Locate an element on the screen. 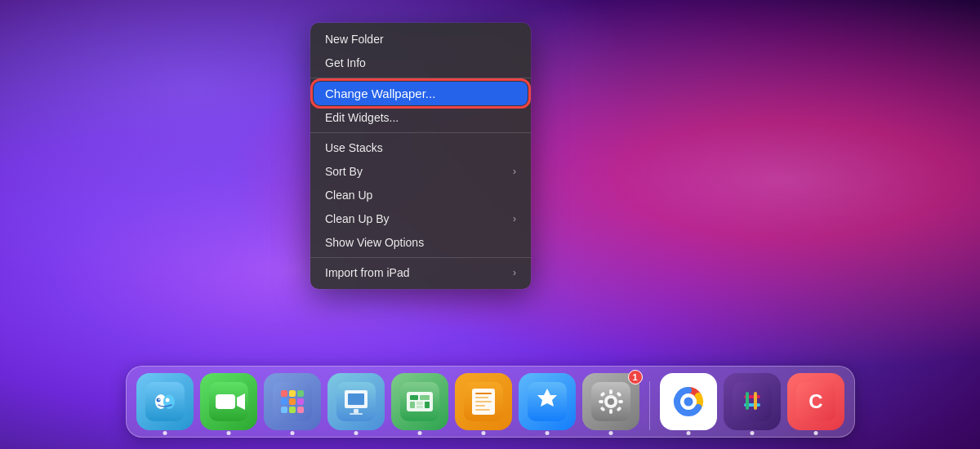 Image resolution: width=980 pixels, height=449 pixels. menu-item-label: Clean Up By is located at coordinates (358, 219).